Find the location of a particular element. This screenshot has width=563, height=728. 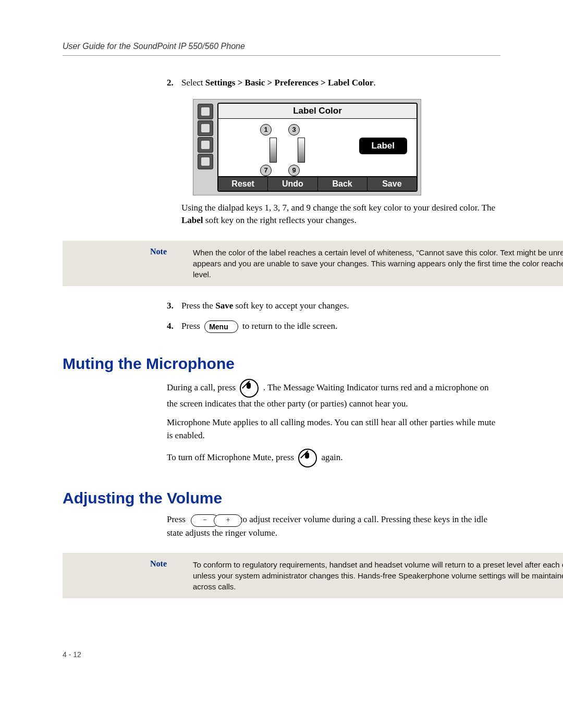

screen-panel: Label Color 1 3 is located at coordinates (317, 147).